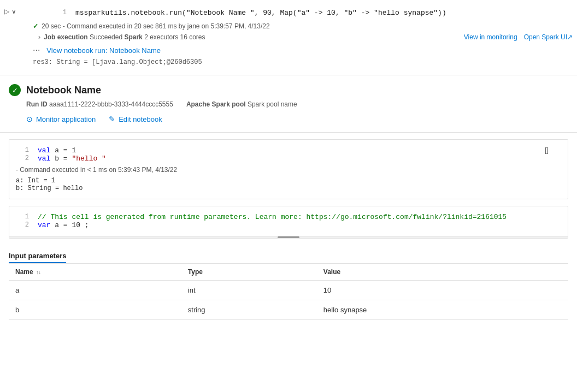 This screenshot has height=392, width=577. Describe the element at coordinates (133, 37) in the screenshot. I see `spark-label: Spark` at that location.